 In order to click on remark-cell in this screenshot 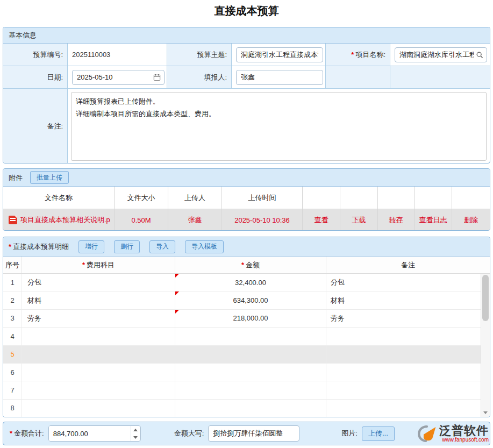, I will do `click(278, 126)`.